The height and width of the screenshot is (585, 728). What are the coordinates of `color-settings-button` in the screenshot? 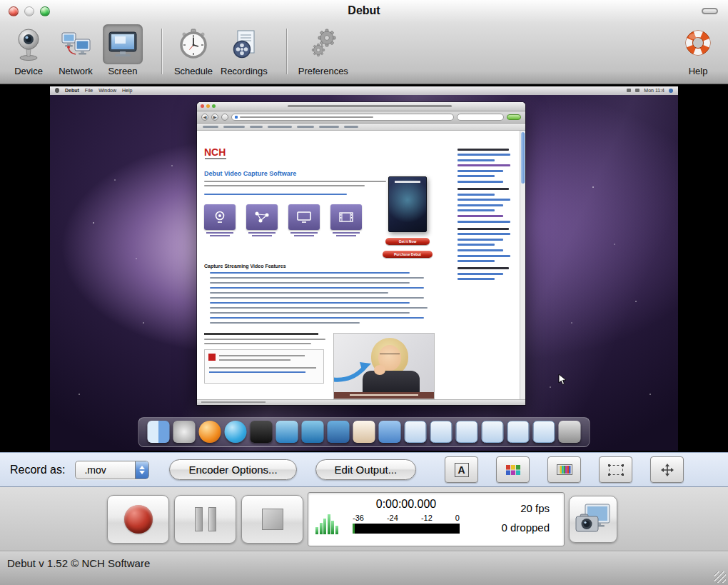 It's located at (512, 470).